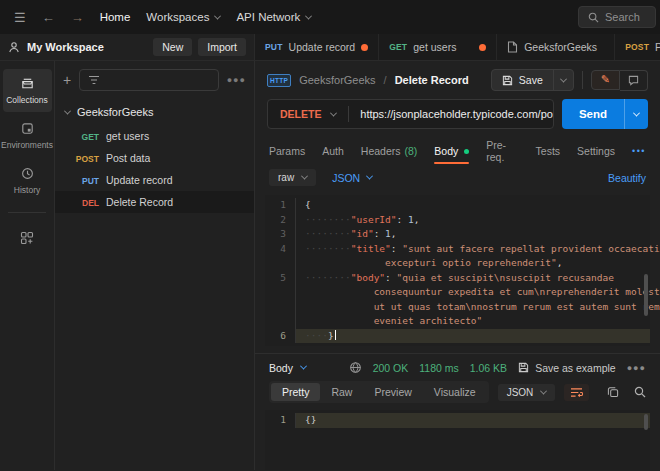 This screenshot has height=471, width=660. I want to click on tab-tests: Tests, so click(548, 151).